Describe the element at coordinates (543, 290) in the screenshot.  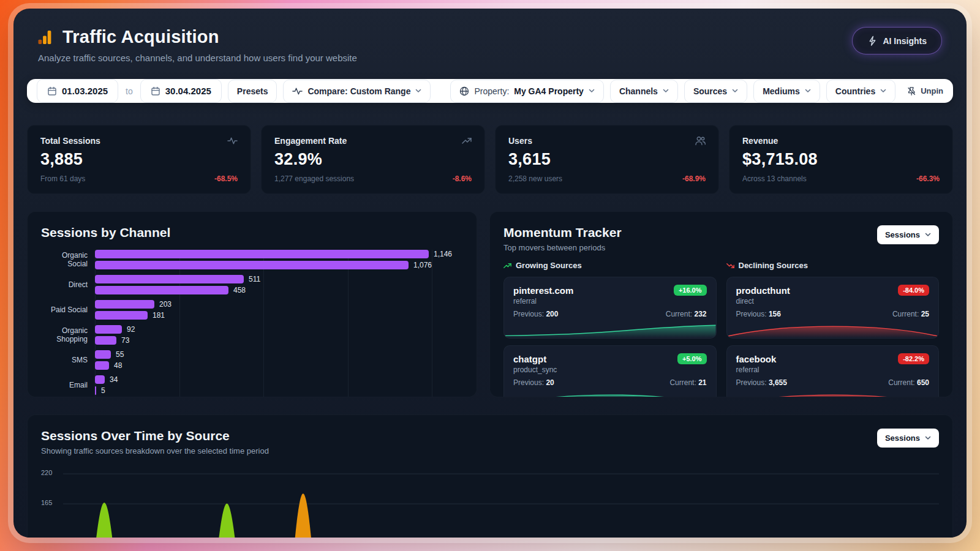
I see `source-name: pinterest.com` at that location.